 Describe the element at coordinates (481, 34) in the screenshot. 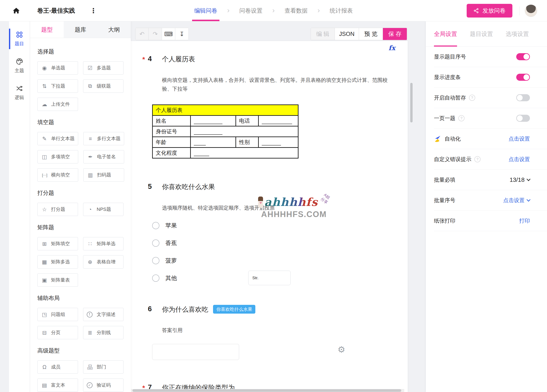

I see `tab-question-settings: 题目设置` at that location.